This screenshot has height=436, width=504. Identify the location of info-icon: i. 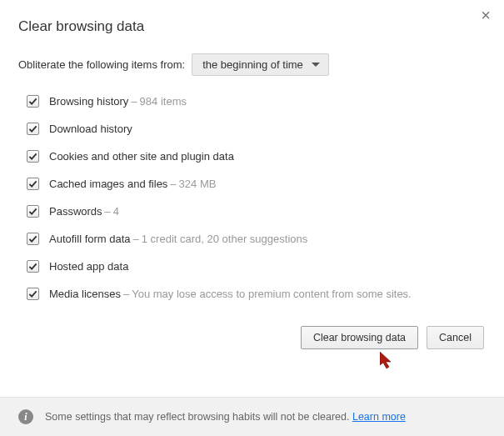
(26, 417).